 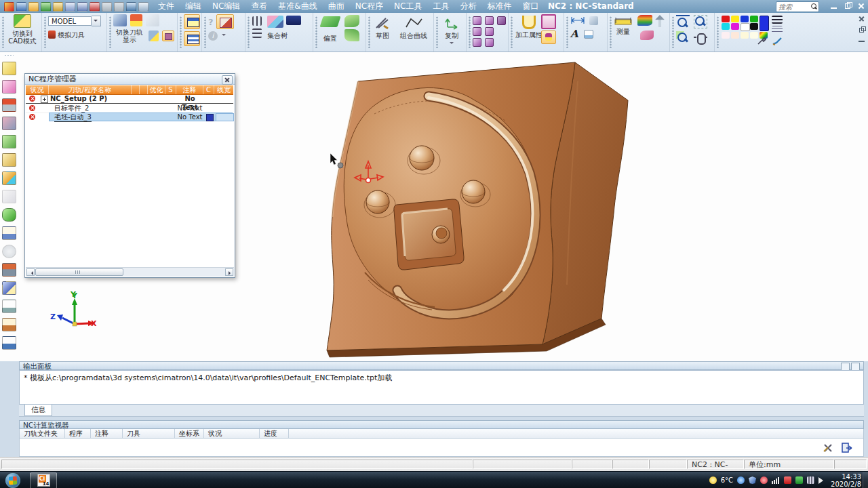 I want to click on zoom-selected-icon, so click(x=683, y=38).